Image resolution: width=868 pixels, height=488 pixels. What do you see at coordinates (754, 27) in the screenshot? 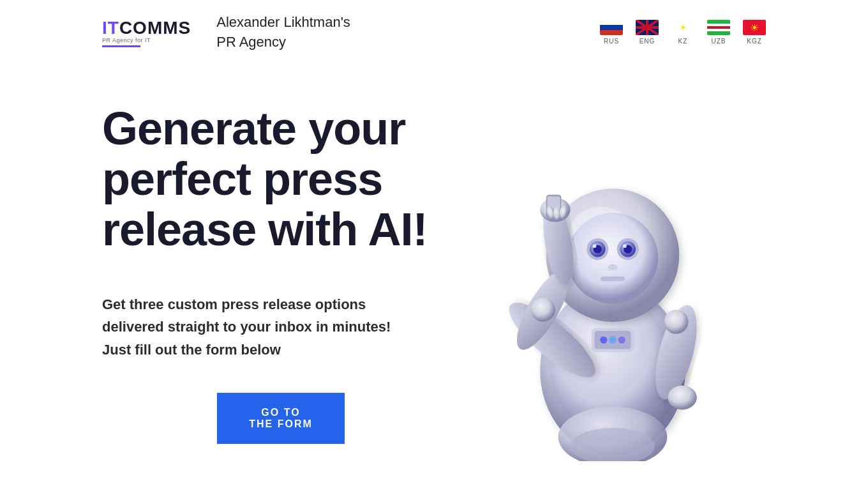
I see `flag-kyrgyzstan` at bounding box center [754, 27].